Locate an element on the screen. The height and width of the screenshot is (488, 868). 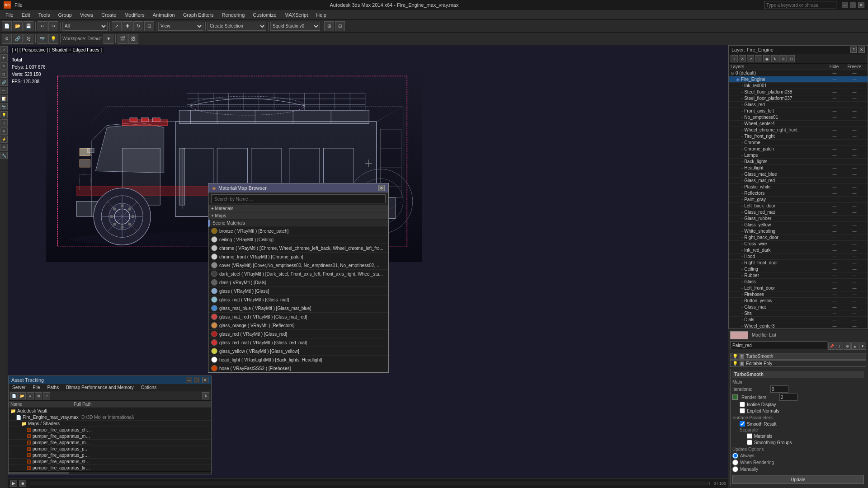
material-item: chrome ( VRayMtl ) [Chrome, Wheel_chrome… is located at coordinates (298, 249).